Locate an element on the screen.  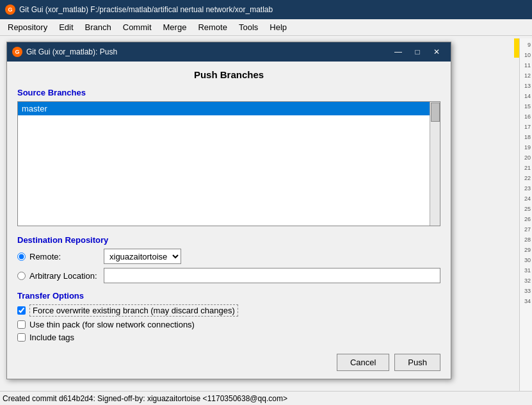
dialog-heading: Push Branches is located at coordinates (229, 74).